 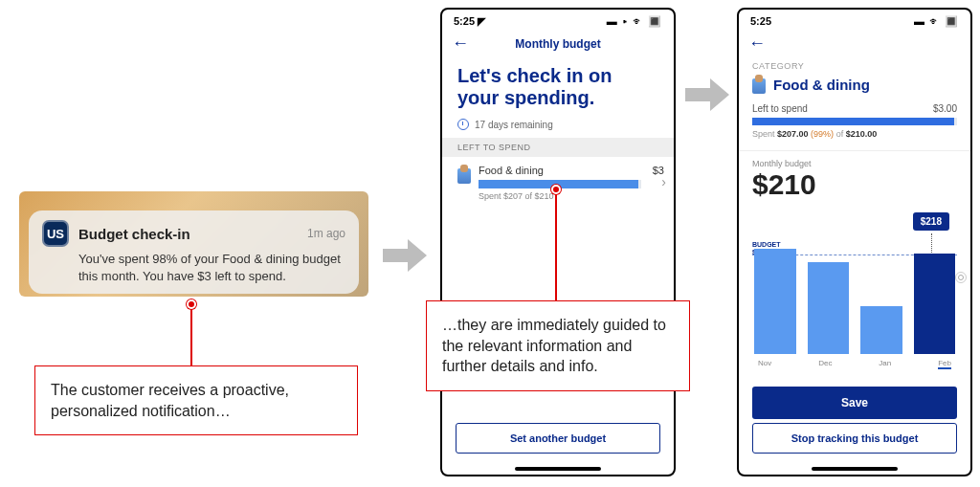 What do you see at coordinates (463, 124) in the screenshot?
I see `clock-icon` at bounding box center [463, 124].